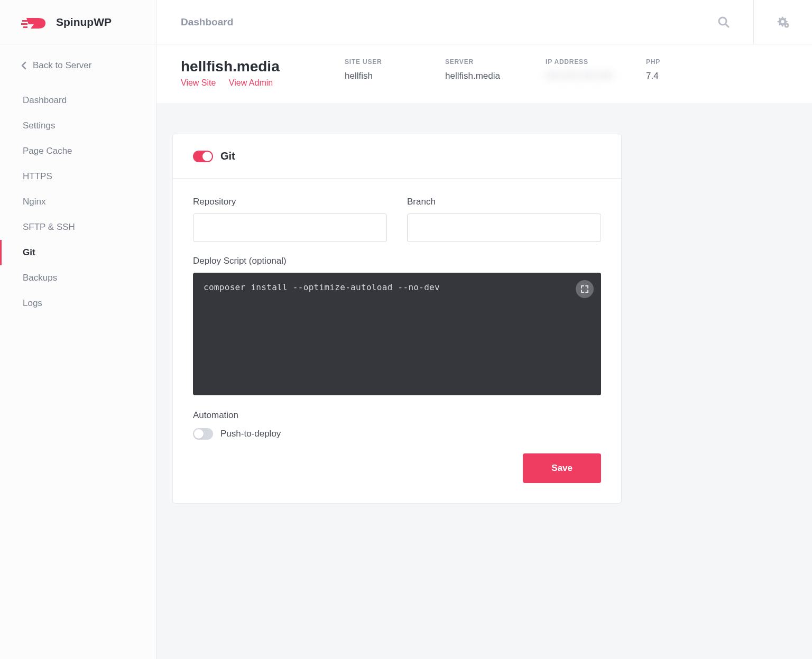 This screenshot has width=812, height=659. Describe the element at coordinates (479, 62) in the screenshot. I see `server-label: SERVER` at that location.